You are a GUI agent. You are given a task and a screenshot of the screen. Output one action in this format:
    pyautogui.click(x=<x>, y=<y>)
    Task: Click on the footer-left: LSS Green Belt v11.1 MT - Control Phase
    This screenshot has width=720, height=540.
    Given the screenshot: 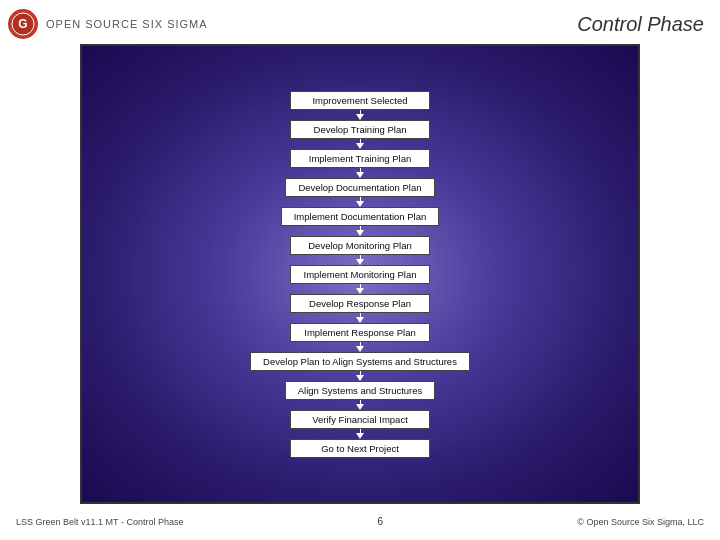 What is the action you would take?
    pyautogui.click(x=100, y=522)
    